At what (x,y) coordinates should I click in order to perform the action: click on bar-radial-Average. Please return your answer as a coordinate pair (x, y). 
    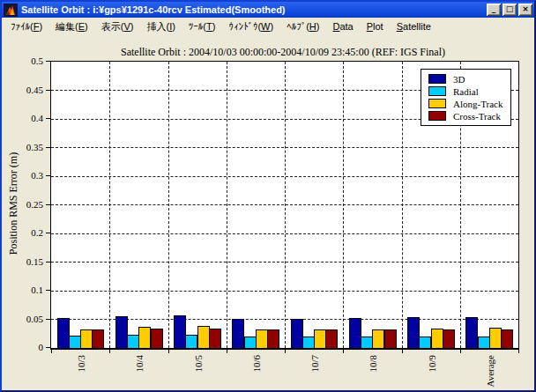
    Looking at the image, I should click on (484, 342).